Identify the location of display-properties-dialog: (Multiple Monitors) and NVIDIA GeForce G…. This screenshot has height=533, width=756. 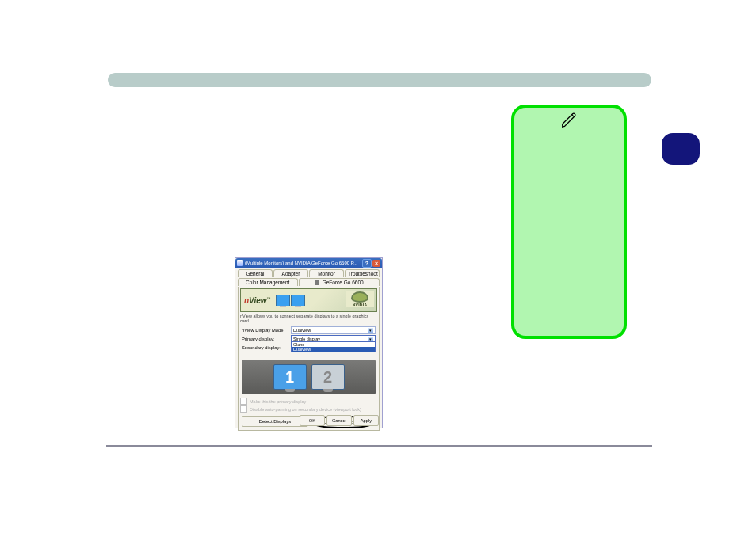
(309, 343).